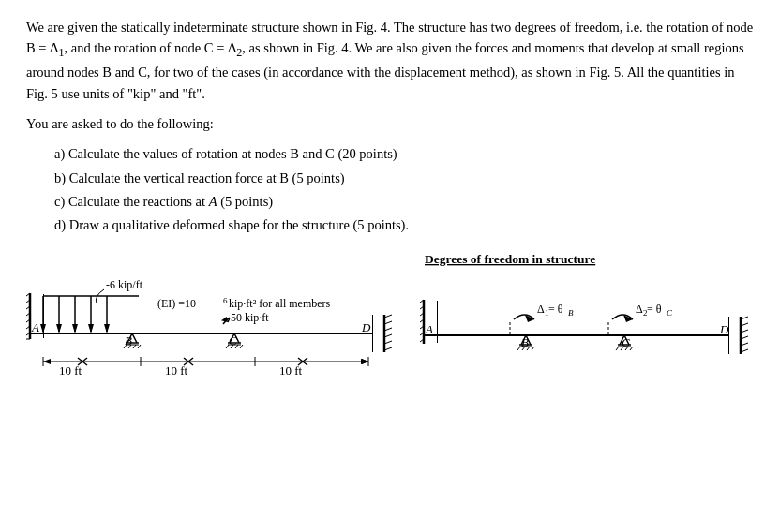 Image resolution: width=780 pixels, height=532 pixels. I want to click on svg-text: kip·ft² for all members, so click(279, 303).